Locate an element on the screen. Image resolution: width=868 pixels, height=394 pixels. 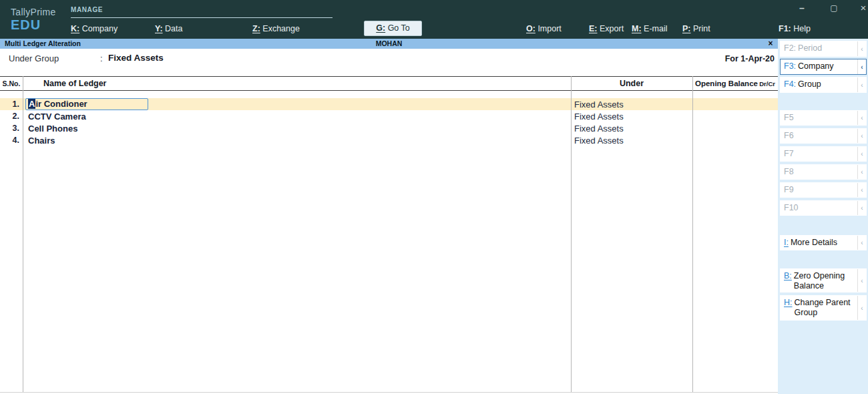
menu-export: E: Export is located at coordinates (606, 29).